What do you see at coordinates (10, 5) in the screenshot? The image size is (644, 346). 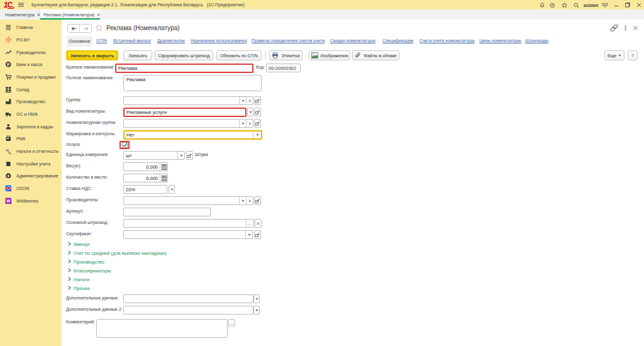 I see `svg-text: С` at bounding box center [10, 5].